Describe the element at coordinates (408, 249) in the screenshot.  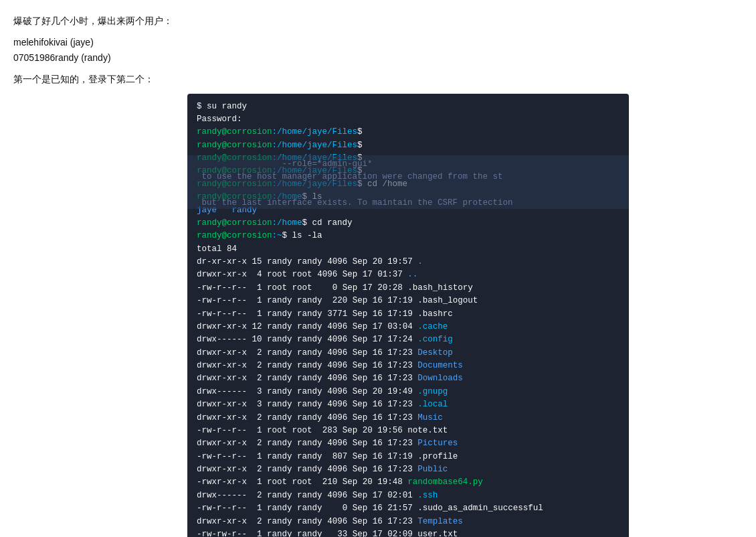
I see `terminal-line: total 84` at that location.